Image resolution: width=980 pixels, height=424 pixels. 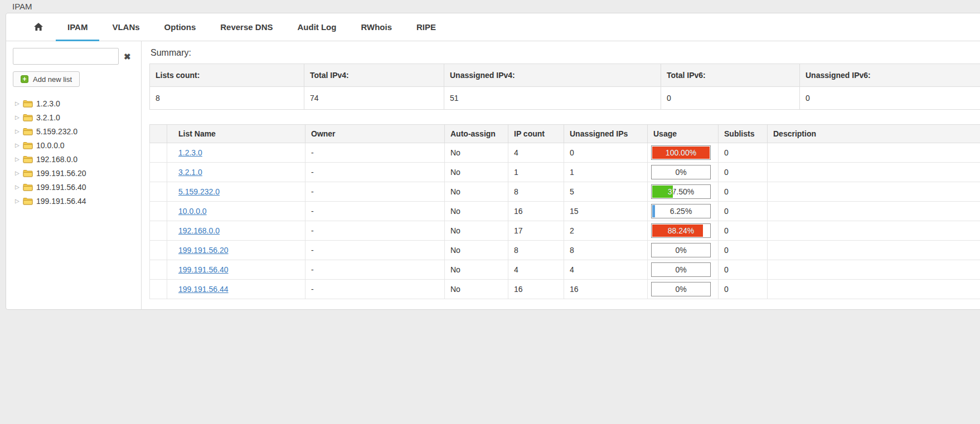 What do you see at coordinates (66, 56) in the screenshot?
I see `search-input` at bounding box center [66, 56].